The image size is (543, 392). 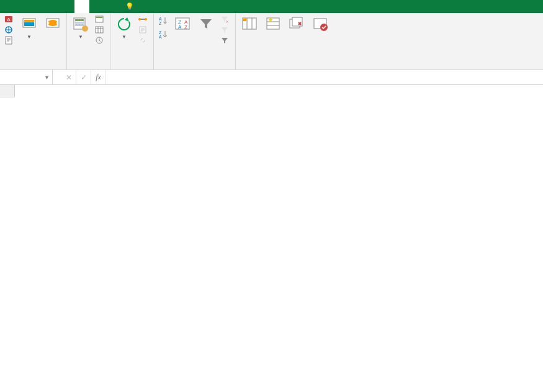 I want to click on tab-formulas, so click(x=67, y=6).